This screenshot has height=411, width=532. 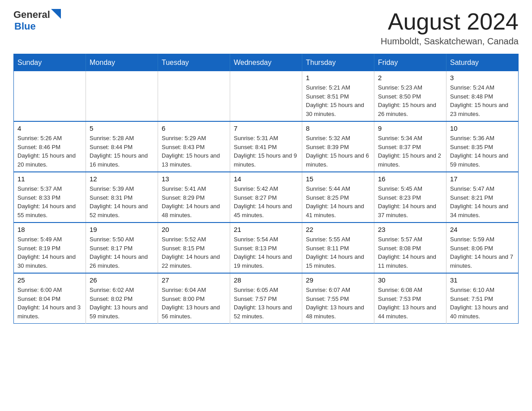 I want to click on weekday-header-row: SundayMondayTuesdayWednesdayThursdayFrid…, so click(x=266, y=63).